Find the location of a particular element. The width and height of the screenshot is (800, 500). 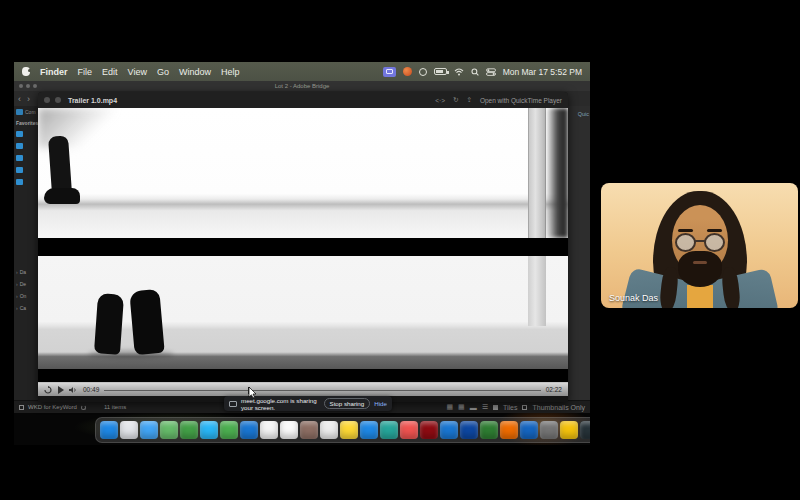

volume-icon is located at coordinates (74, 390).